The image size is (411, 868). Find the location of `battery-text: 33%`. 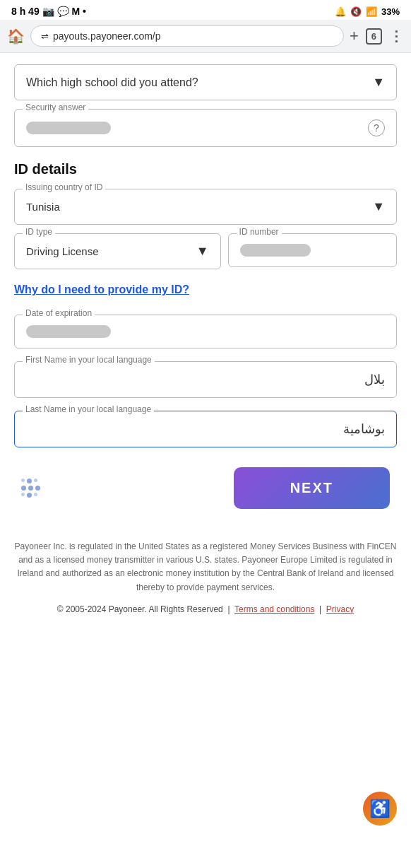

battery-text: 33% is located at coordinates (391, 11).